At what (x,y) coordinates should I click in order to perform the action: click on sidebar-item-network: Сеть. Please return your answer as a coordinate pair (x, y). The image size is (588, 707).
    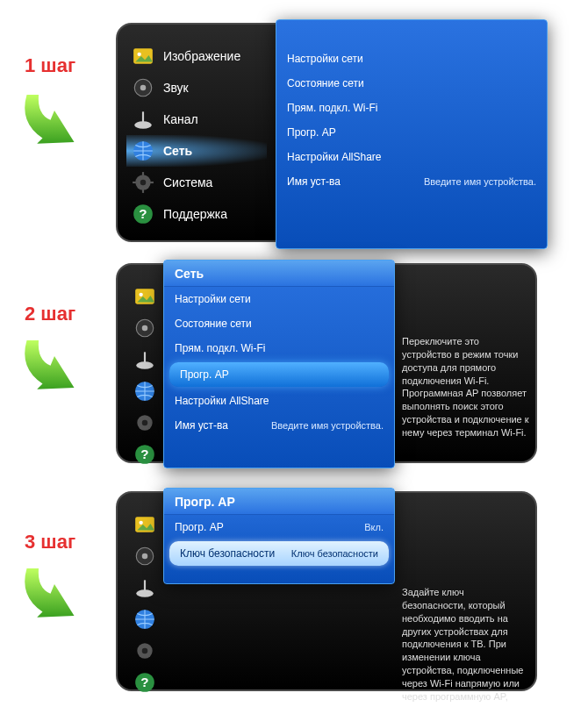
    Looking at the image, I should click on (197, 151).